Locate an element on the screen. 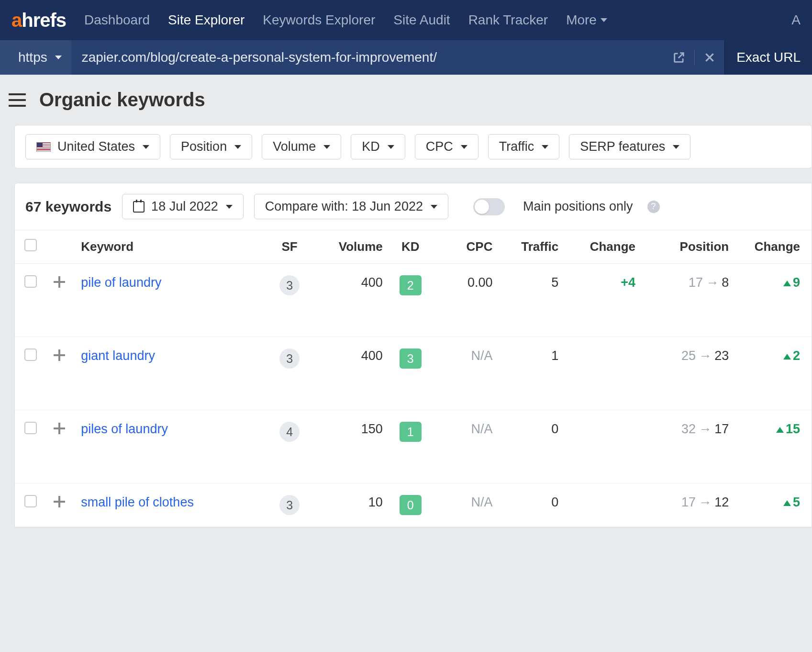 The image size is (812, 652). filter-serp-features: SERP features is located at coordinates (630, 146).